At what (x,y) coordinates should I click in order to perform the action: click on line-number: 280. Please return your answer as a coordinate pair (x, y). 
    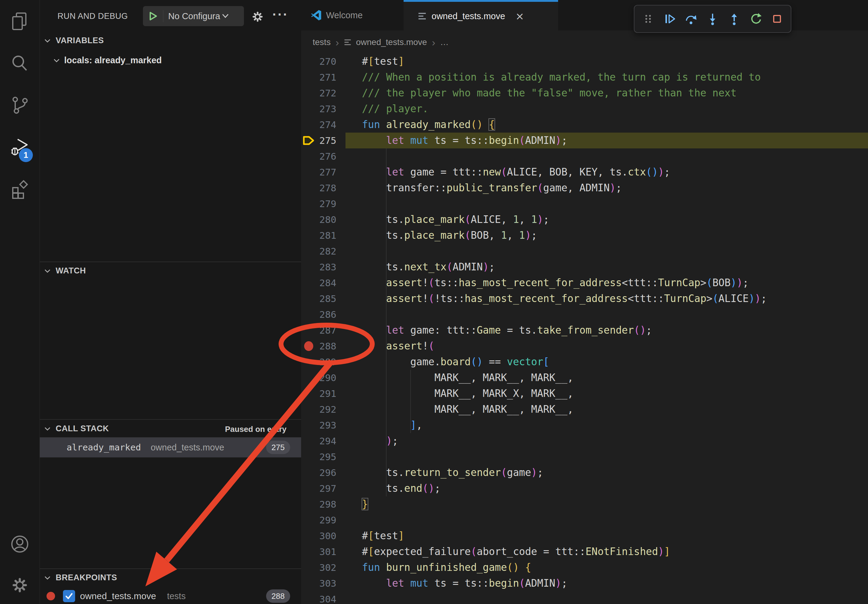
    Looking at the image, I should click on (319, 220).